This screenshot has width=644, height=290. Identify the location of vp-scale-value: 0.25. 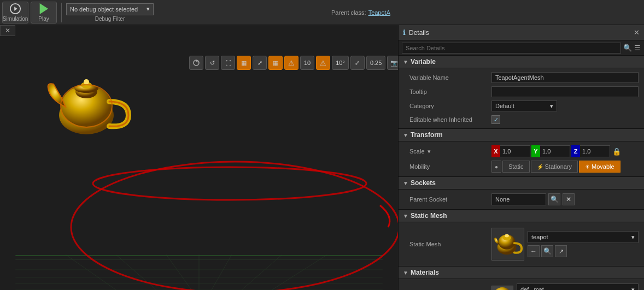
(376, 63).